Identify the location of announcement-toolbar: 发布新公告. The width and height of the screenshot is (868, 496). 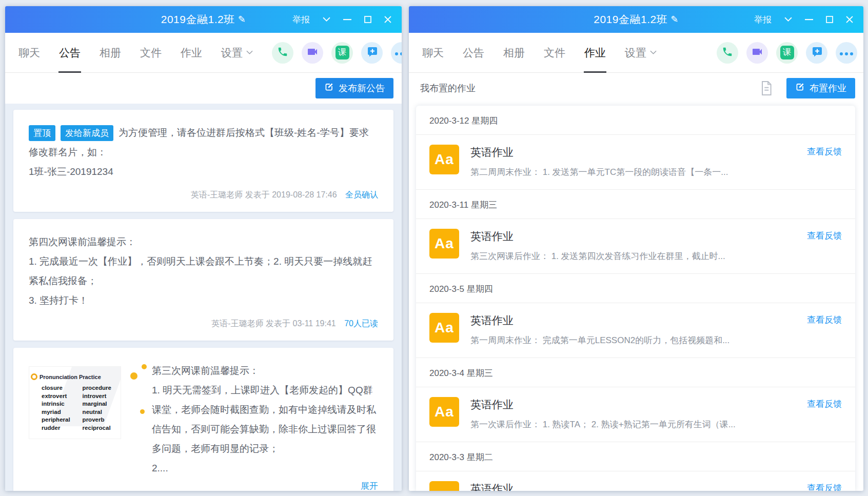
(203, 88).